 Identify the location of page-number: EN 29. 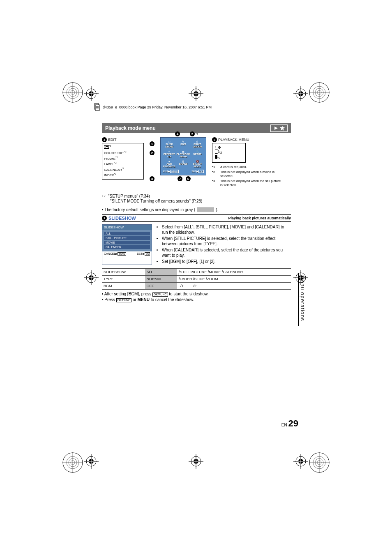
(290, 424).